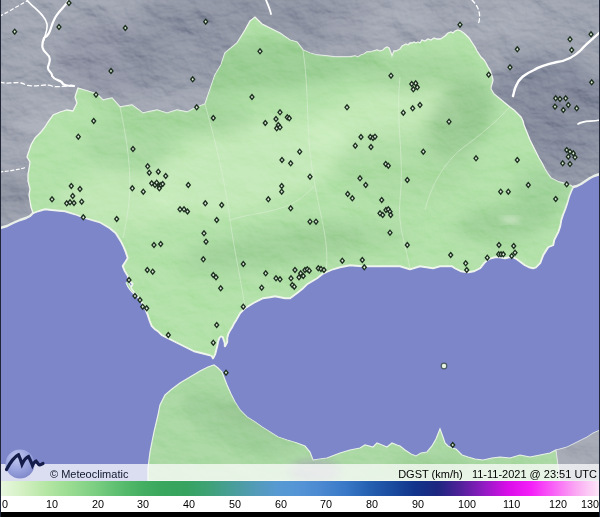 This screenshot has height=517, width=600. What do you see at coordinates (281, 504) in the screenshot?
I see `svg-text: 60` at bounding box center [281, 504].